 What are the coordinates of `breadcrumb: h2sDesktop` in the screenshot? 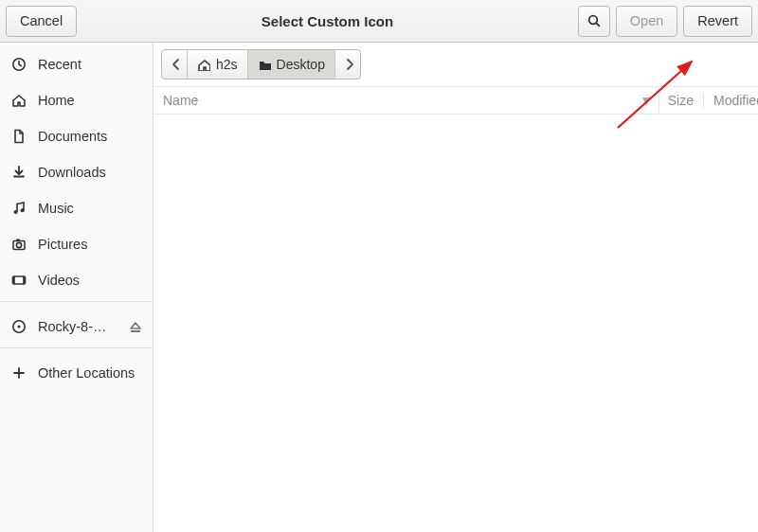 It's located at (262, 64).